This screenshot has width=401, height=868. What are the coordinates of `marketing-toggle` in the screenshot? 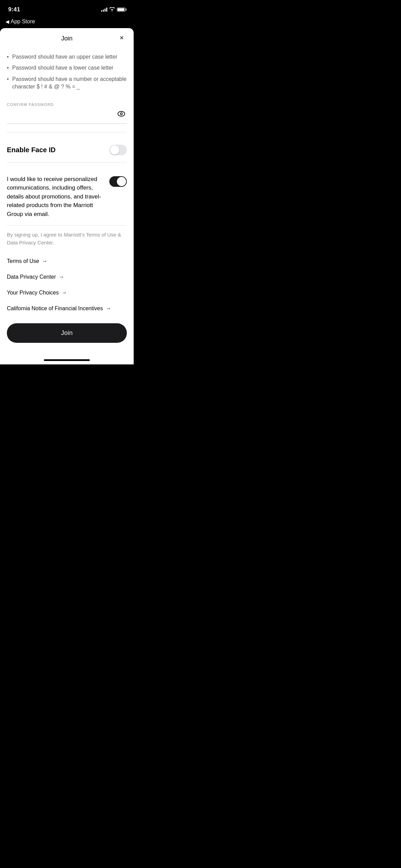 It's located at (118, 182).